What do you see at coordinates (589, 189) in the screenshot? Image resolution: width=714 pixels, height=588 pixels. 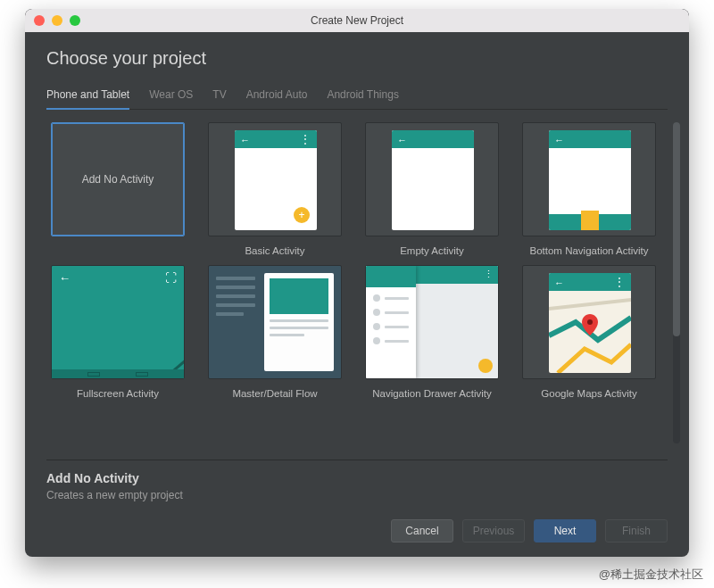 I see `template-bottom-navigation-activity: ← Bottom Navigation Activity` at bounding box center [589, 189].